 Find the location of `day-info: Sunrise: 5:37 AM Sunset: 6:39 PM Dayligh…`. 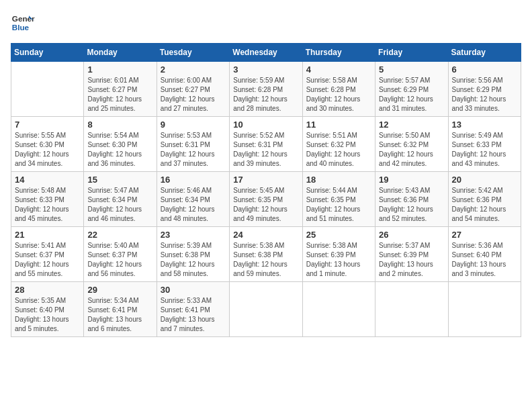

day-info: Sunrise: 5:37 AM Sunset: 6:39 PM Dayligh… is located at coordinates (411, 260).